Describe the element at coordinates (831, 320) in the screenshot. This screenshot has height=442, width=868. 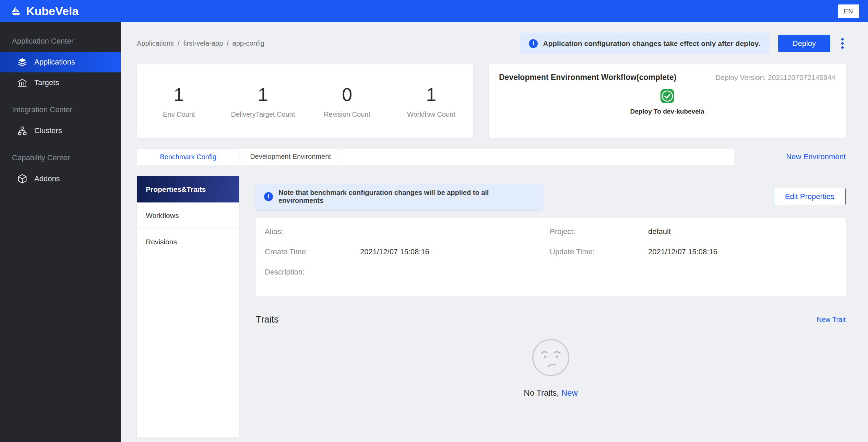
I see `new-trait-link: New Trait` at that location.